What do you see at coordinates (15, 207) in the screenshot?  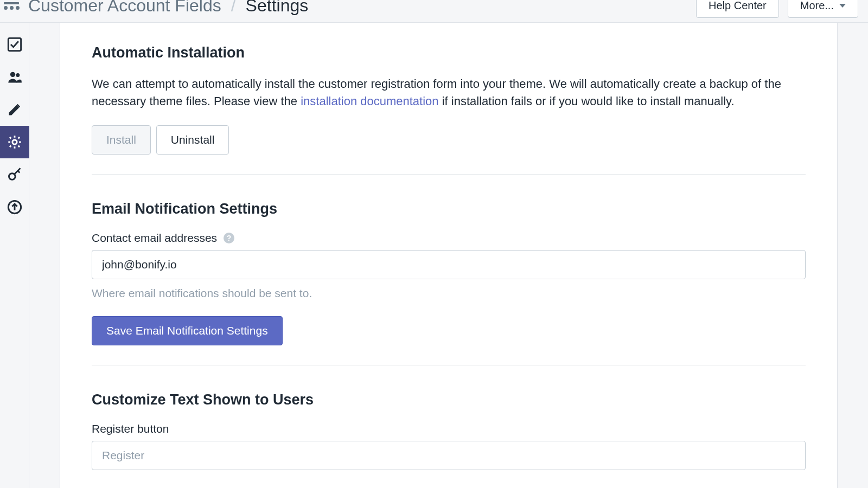 I see `upload-icon` at bounding box center [15, 207].